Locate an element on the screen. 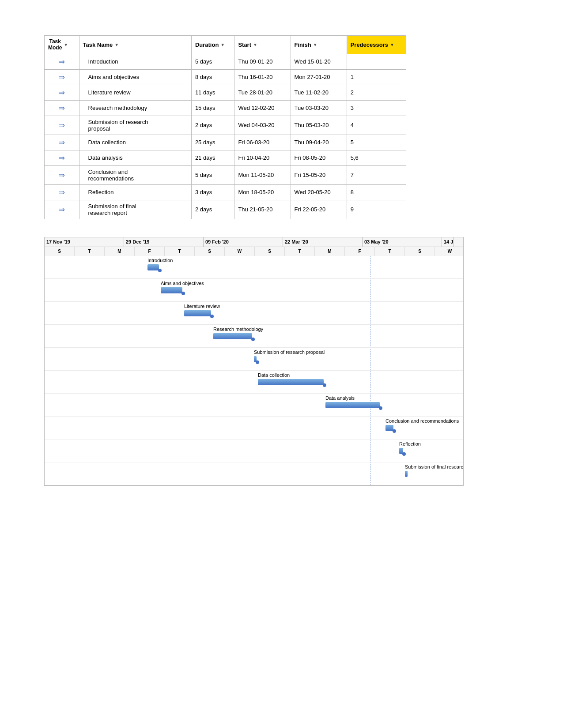 The height and width of the screenshot is (728, 563). task-name-cell: Reflection is located at coordinates (135, 192).